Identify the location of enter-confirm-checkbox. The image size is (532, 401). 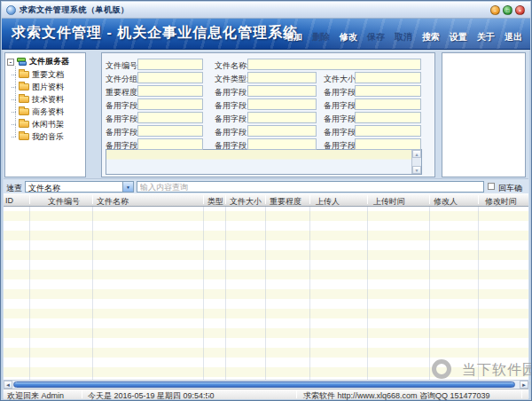
(491, 186).